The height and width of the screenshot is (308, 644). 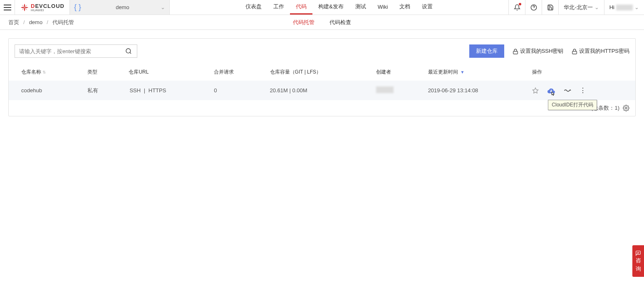 I want to click on tab-code-hosting: 代码托管, so click(x=304, y=22).